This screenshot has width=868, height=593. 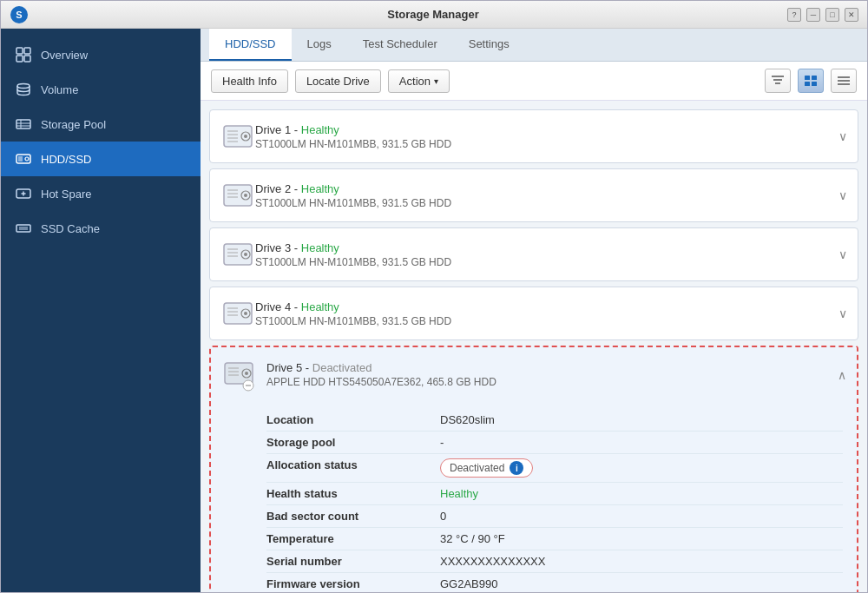 What do you see at coordinates (436, 82) in the screenshot?
I see `action-dropdown-icon: ▾` at bounding box center [436, 82].